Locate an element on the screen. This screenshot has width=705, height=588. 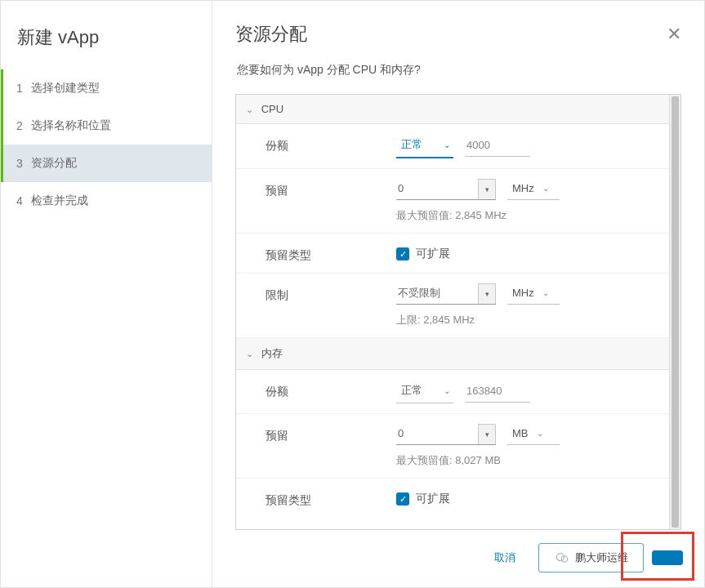
row-cpu-limit: 限制 ▾ MHz ⌄ is located at coordinates (453, 305).